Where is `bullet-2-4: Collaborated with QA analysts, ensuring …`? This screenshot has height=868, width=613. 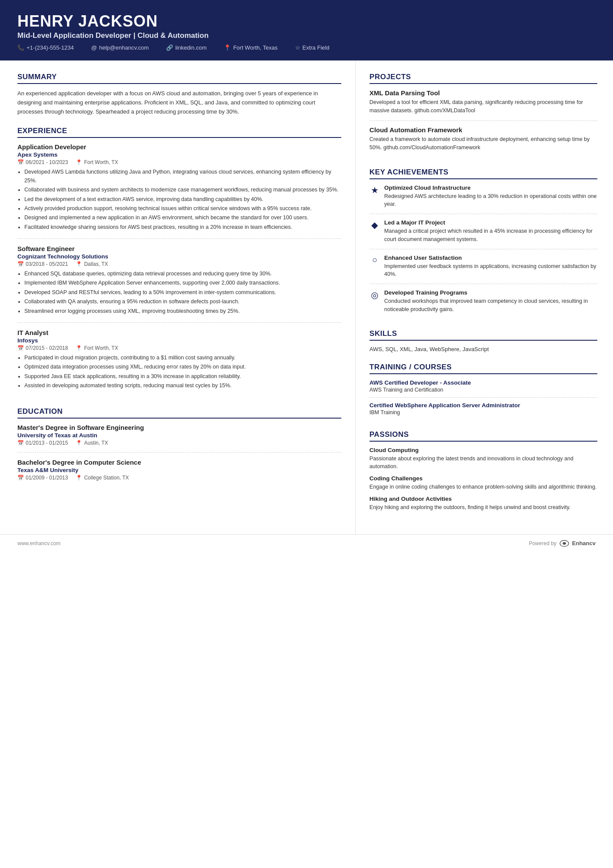 bullet-2-4: Collaborated with QA analysts, ensuring … is located at coordinates (183, 302).